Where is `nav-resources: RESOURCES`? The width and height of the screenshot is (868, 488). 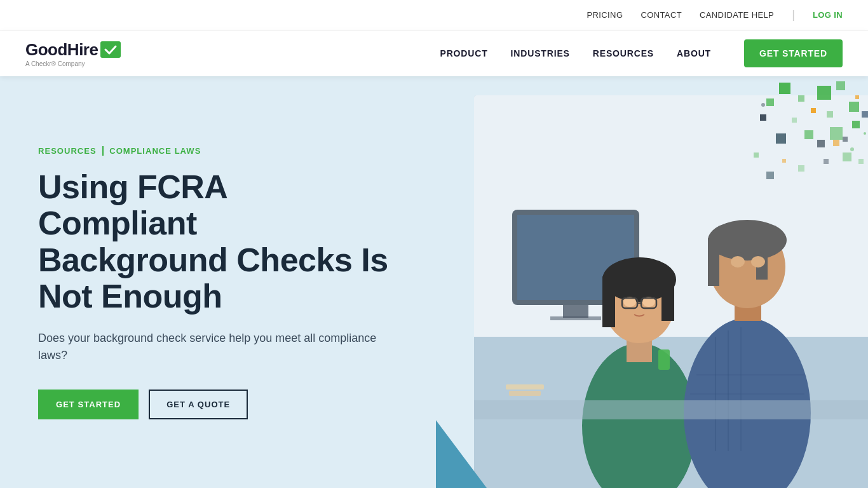 nav-resources: RESOURCES is located at coordinates (623, 53).